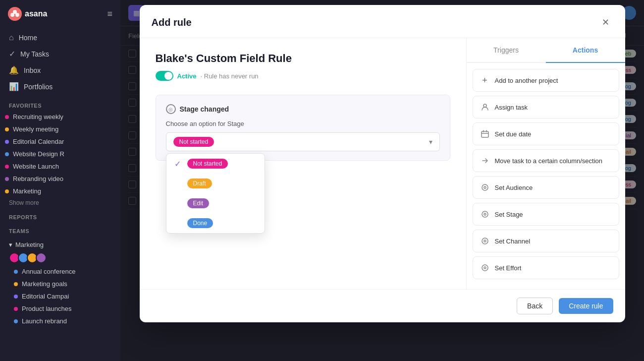 The width and height of the screenshot is (644, 361). I want to click on stage-dropdown-wrapper: Not started ▾ ✓ Not started ✓, so click(303, 142).